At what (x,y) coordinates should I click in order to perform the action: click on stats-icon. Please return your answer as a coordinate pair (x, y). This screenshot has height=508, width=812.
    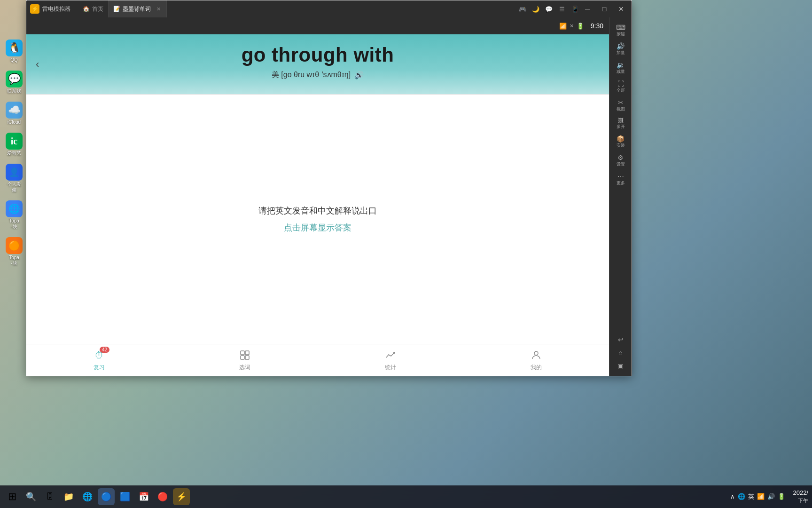
    Looking at the image, I should click on (390, 355).